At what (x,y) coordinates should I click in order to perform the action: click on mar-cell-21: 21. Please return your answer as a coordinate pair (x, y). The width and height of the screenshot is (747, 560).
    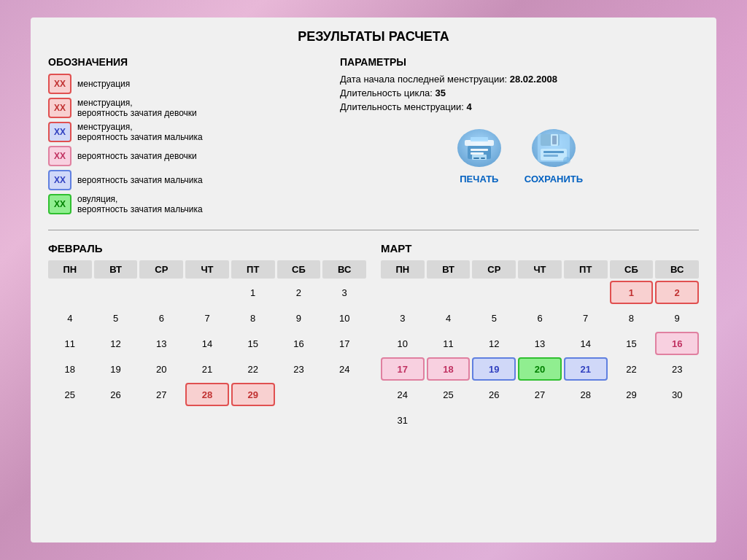
    Looking at the image, I should click on (586, 369).